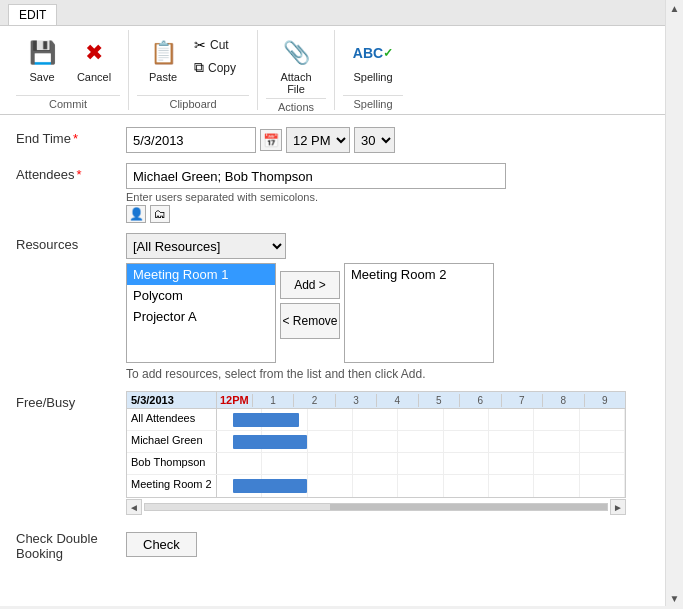  What do you see at coordinates (68, 70) in the screenshot?
I see `ribbon-group-commit: 💾 Save ✖ Cancel Commit` at bounding box center [68, 70].